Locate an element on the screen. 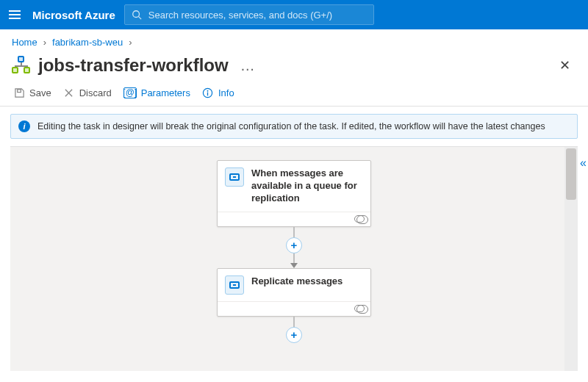 Image resolution: width=588 pixels, height=382 pixels. parameters-label: Parameters is located at coordinates (166, 93).